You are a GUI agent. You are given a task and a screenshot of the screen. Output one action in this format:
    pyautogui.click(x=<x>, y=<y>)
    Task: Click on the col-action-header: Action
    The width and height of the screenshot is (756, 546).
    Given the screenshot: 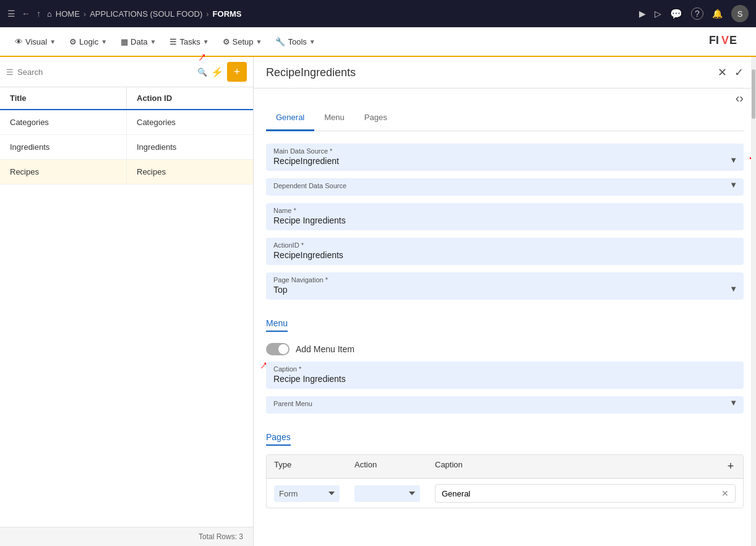 What is the action you would take?
    pyautogui.click(x=387, y=467)
    